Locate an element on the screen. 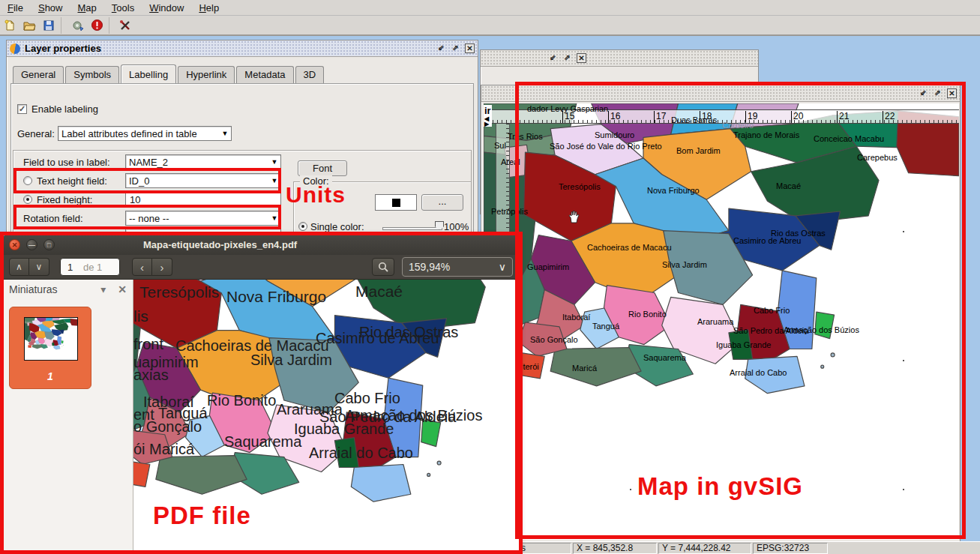 The height and width of the screenshot is (554, 980). status-x-coordinate: X = 845,352.8 is located at coordinates (615, 549).